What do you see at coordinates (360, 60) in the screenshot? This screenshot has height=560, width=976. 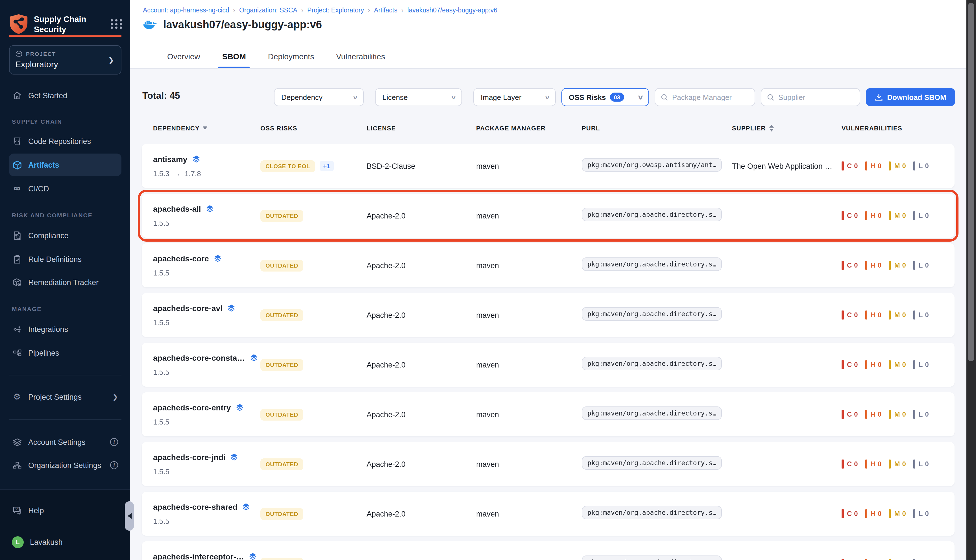 I see `tab-vulnerabilities: Vulnerabilities` at bounding box center [360, 60].